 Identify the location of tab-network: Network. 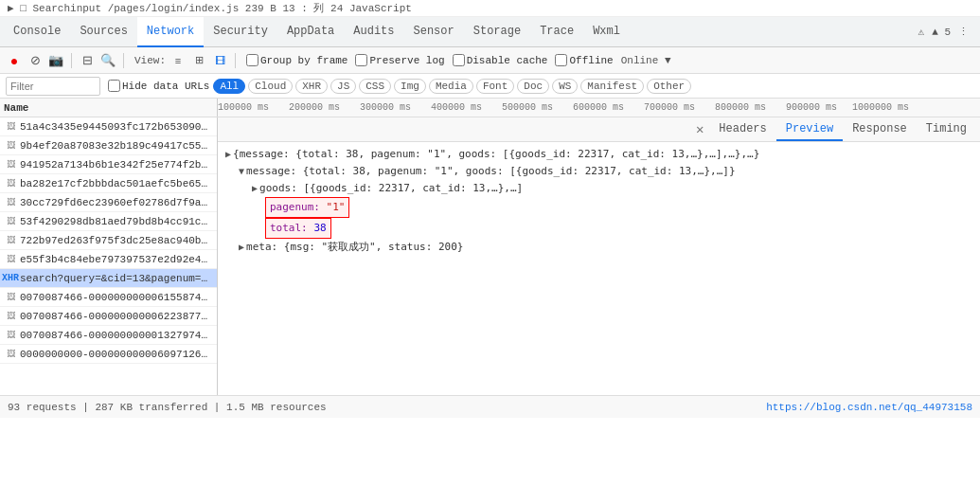
(170, 32).